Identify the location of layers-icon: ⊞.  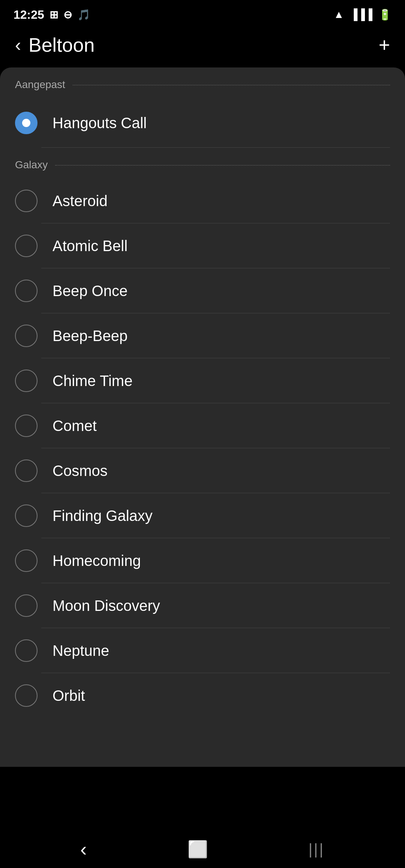
(54, 15).